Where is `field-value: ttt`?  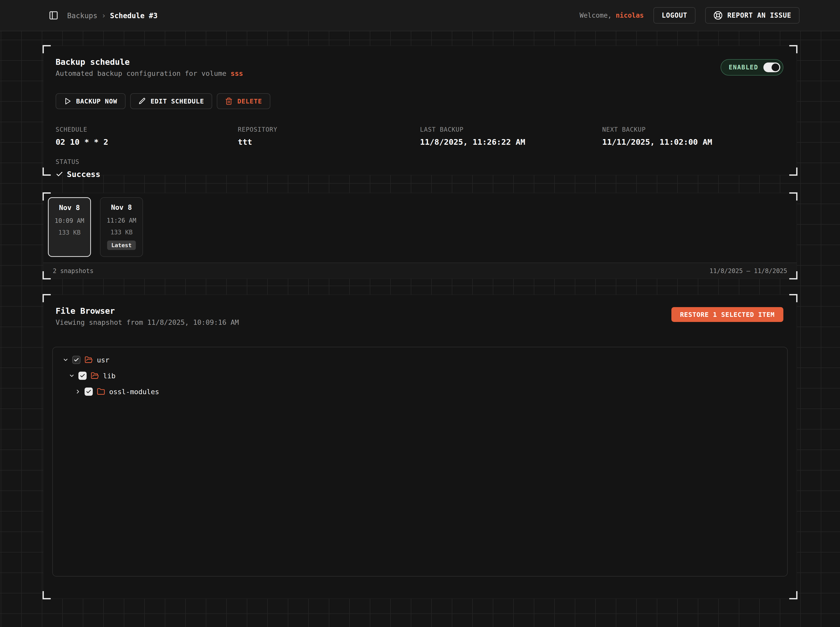
field-value: ttt is located at coordinates (329, 142).